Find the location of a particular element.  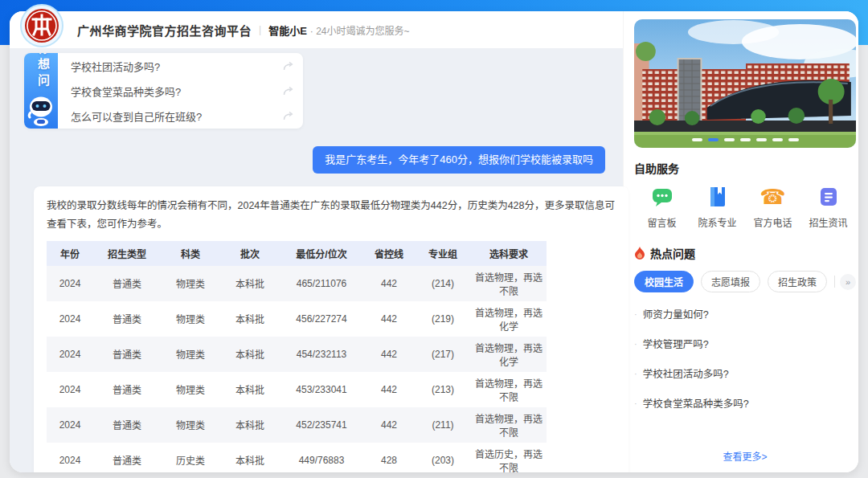

service-admission-news: 招生资讯 is located at coordinates (828, 207).